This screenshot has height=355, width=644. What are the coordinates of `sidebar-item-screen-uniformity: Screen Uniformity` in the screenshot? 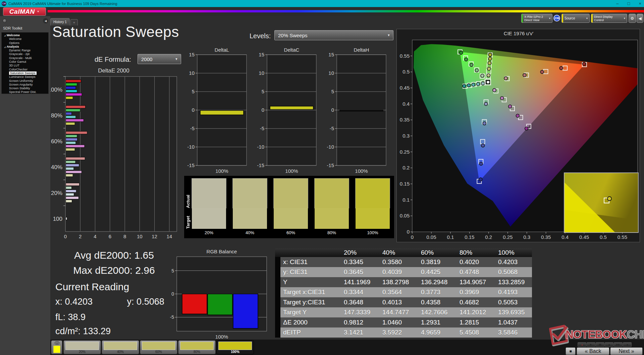 It's located at (25, 81).